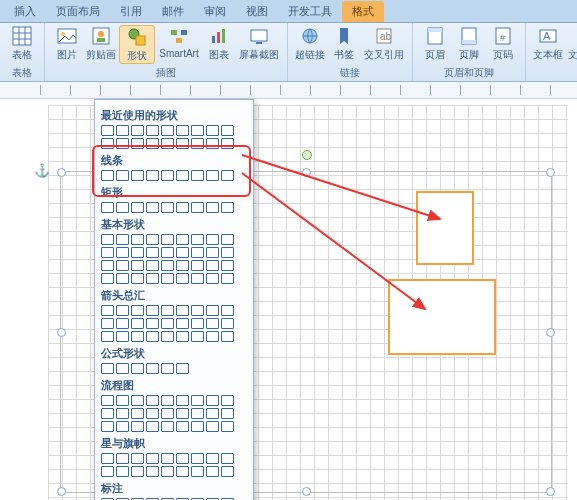  What do you see at coordinates (442, 317) in the screenshot?
I see `shape-rectangle-large` at bounding box center [442, 317].